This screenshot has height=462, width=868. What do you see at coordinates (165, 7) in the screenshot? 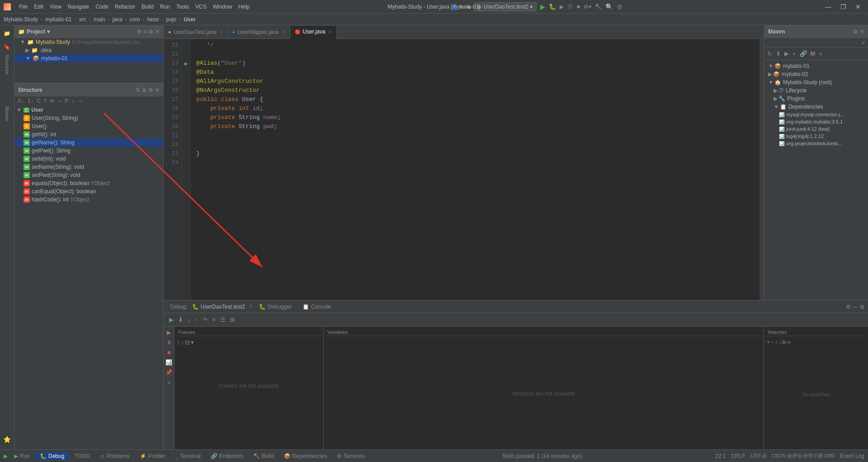
I see `menu-run: Run` at bounding box center [165, 7].